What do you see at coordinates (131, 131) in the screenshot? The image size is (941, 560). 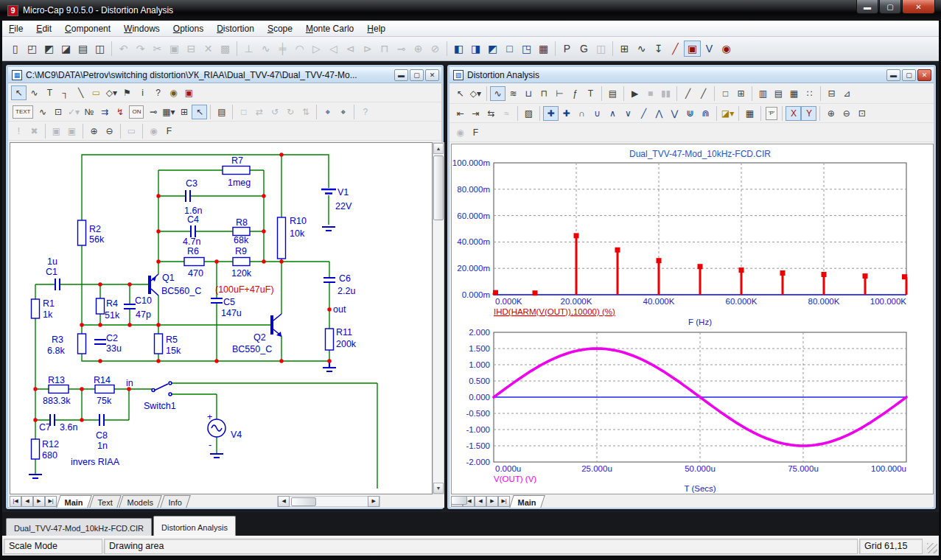 I see `folder-icon: ▭` at bounding box center [131, 131].